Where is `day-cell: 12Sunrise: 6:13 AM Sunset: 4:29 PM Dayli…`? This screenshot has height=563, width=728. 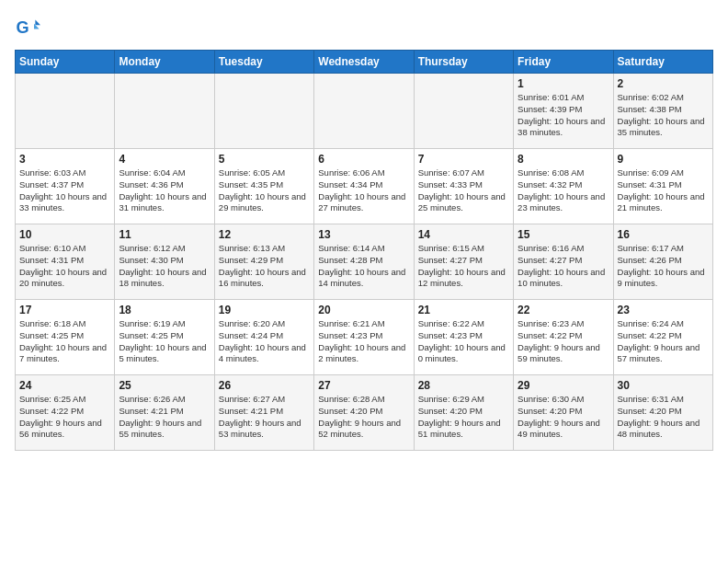
day-cell: 12Sunrise: 6:13 AM Sunset: 4:29 PM Dayli… is located at coordinates (264, 262).